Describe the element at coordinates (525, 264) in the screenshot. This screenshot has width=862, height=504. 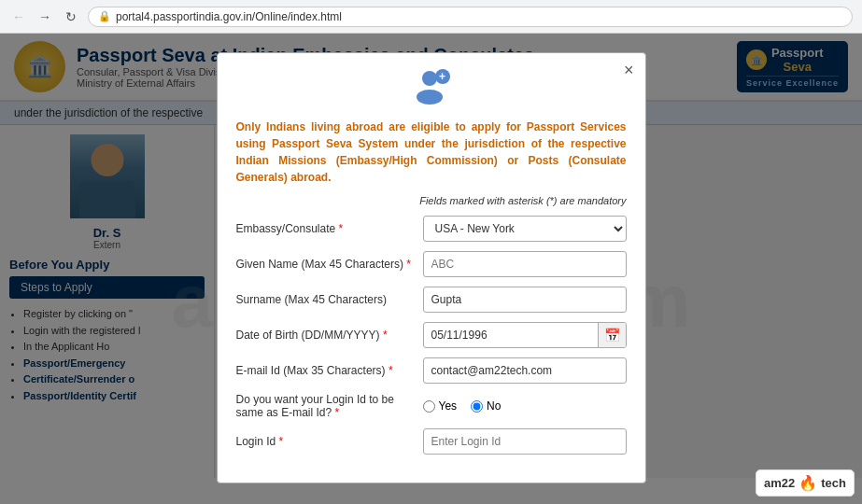
I see `given-name-input` at that location.